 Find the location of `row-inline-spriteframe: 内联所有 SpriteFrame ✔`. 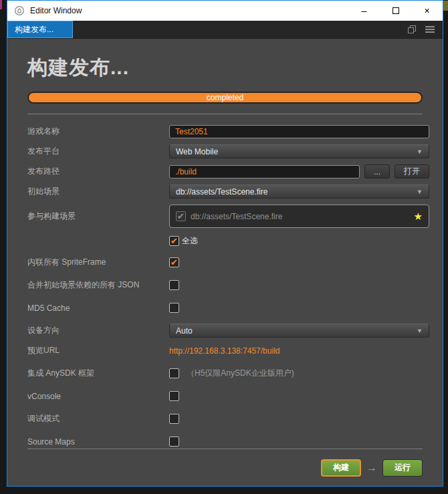

row-inline-spriteframe: 内联所有 SpriteFrame ✔ is located at coordinates (229, 262).